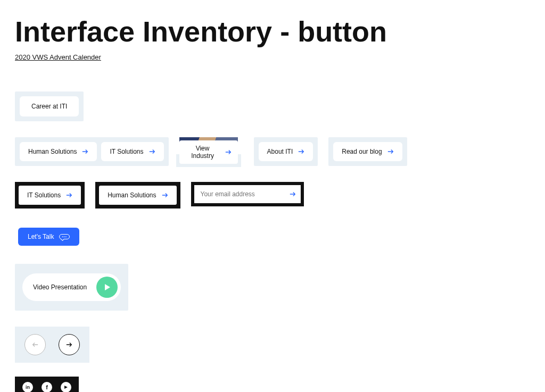 Image resolution: width=545 pixels, height=392 pixels. I want to click on about-button: About ITI, so click(286, 152).